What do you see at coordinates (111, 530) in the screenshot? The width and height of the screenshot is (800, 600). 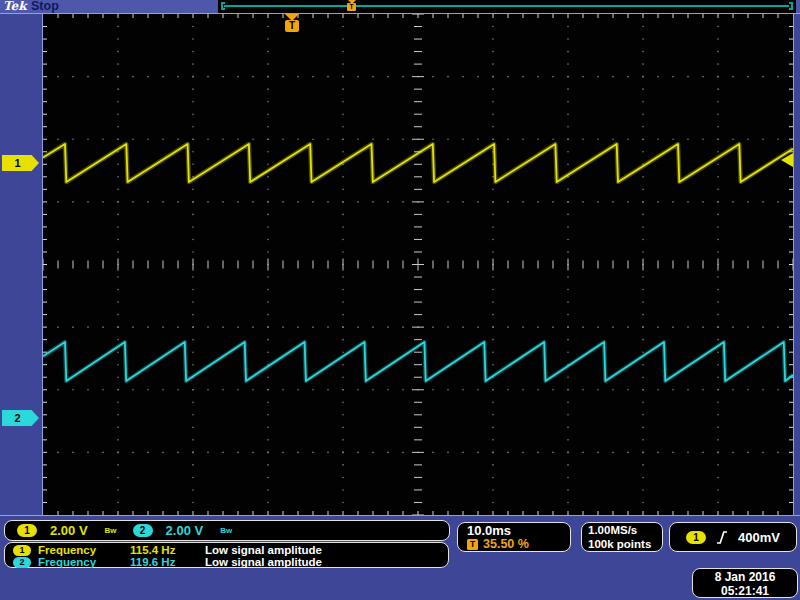 I see `channel1-bandwidth-icon: Bw` at bounding box center [111, 530].